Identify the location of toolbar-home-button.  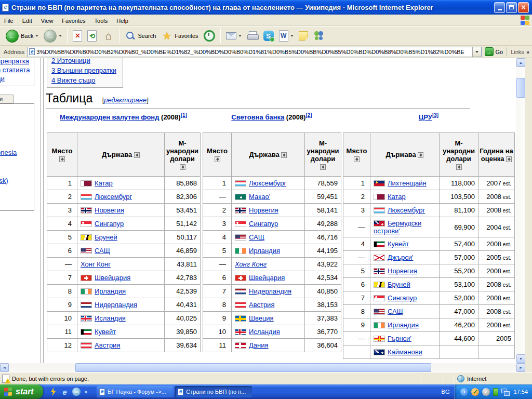
(108, 36).